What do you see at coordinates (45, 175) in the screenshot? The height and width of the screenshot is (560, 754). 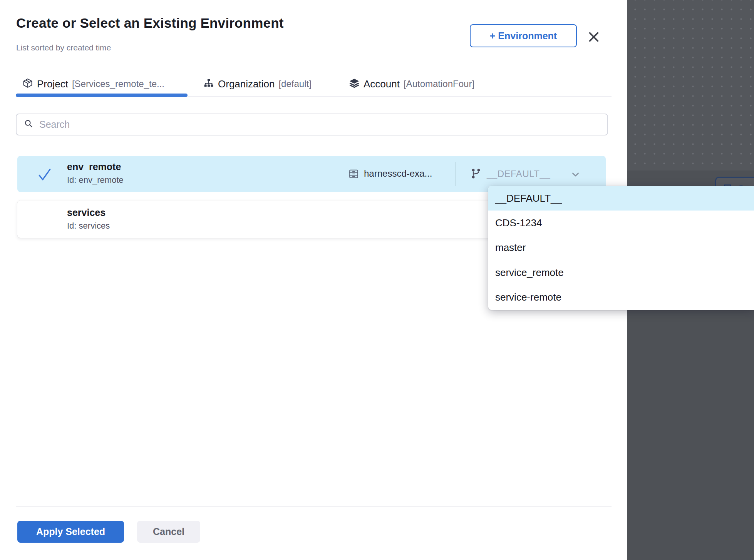 I see `check-icon` at bounding box center [45, 175].